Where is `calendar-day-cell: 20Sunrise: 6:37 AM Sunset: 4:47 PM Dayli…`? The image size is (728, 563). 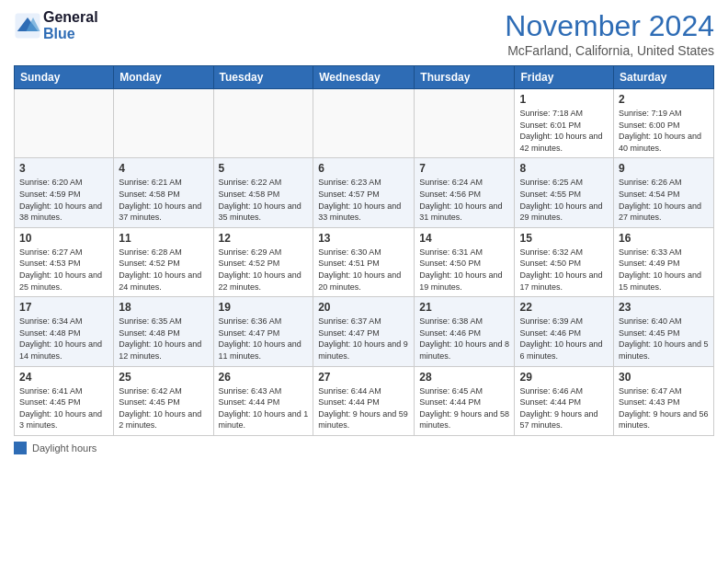
calendar-day-cell: 20Sunrise: 6:37 AM Sunset: 4:47 PM Dayli… is located at coordinates (364, 331).